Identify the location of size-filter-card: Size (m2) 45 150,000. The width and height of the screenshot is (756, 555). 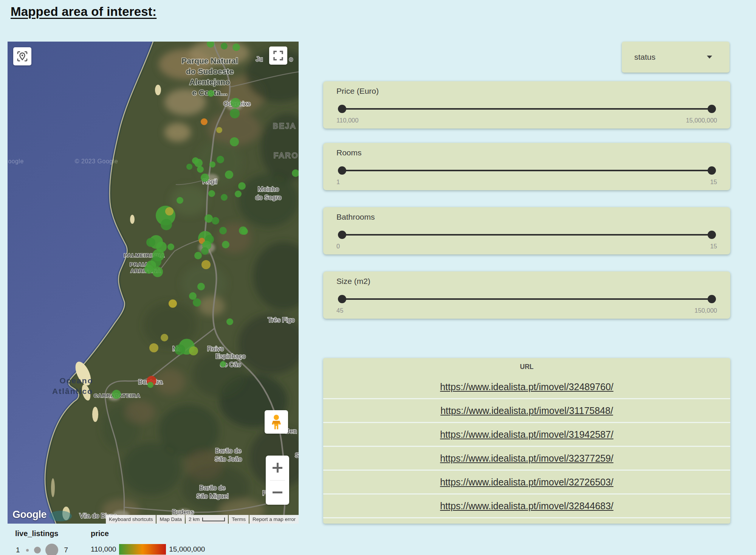
(527, 295).